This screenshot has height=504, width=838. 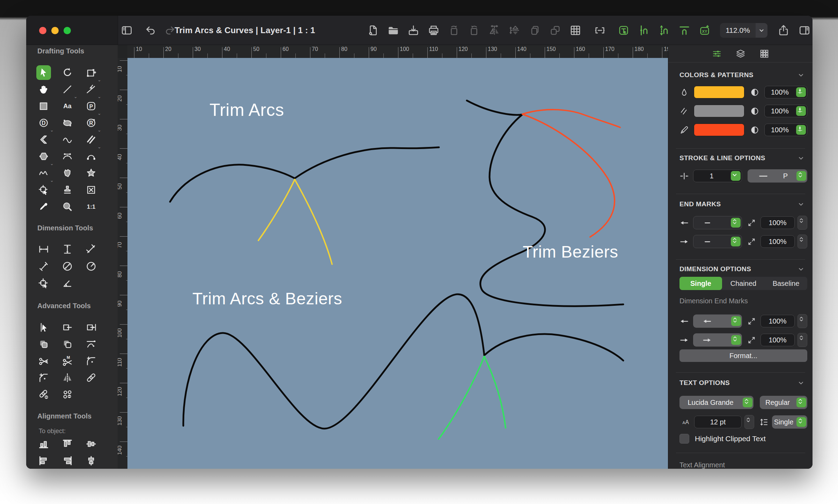 What do you see at coordinates (150, 30) in the screenshot?
I see `undo-icon` at bounding box center [150, 30].